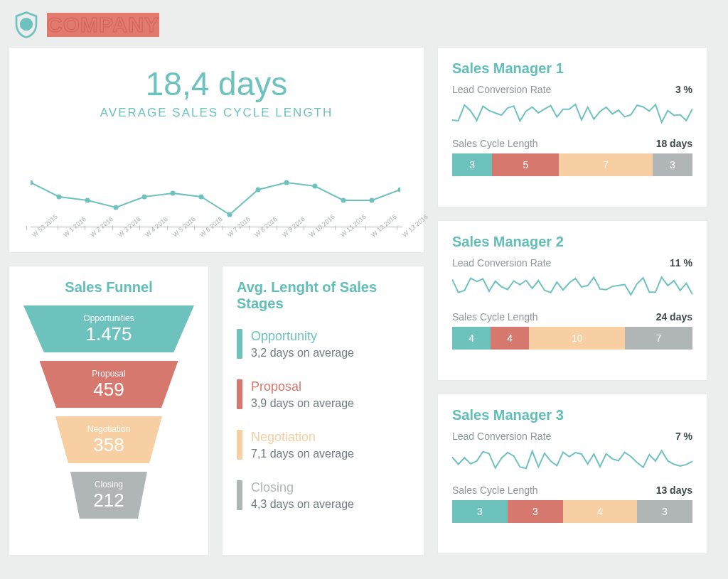 This screenshot has height=579, width=728. Describe the element at coordinates (216, 113) in the screenshot. I see `avg-cycle-label: AVERAGE SALES CYCLE LENGTH` at that location.